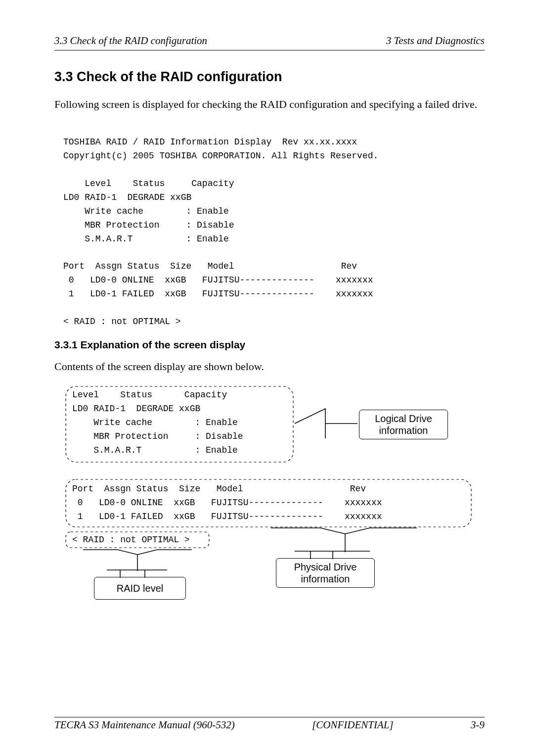 This screenshot has height=756, width=534. Describe the element at coordinates (403, 425) in the screenshot. I see `logical-drive-label: Logical Drive information` at that location.